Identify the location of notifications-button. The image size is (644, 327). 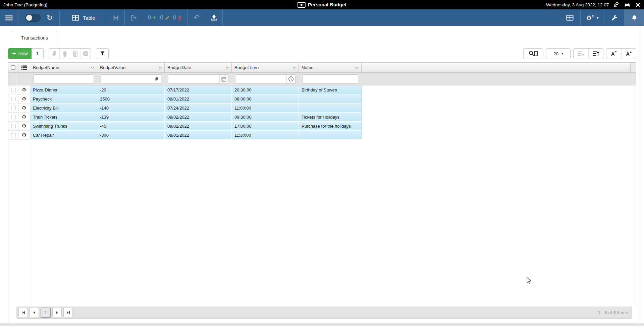
(634, 18).